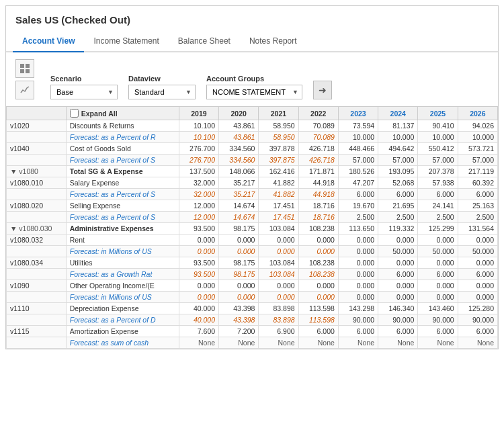  Describe the element at coordinates (36, 263) in the screenshot. I see `account-id-cell: v1080.034` at that location.